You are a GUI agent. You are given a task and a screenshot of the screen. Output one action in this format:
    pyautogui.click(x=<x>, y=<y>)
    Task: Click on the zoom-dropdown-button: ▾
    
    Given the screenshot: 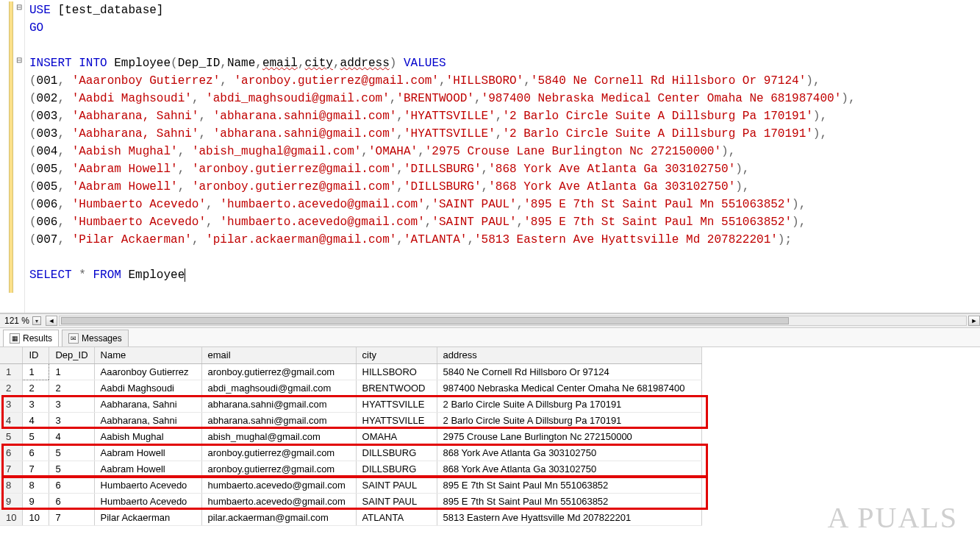 What is the action you would take?
    pyautogui.click(x=37, y=321)
    